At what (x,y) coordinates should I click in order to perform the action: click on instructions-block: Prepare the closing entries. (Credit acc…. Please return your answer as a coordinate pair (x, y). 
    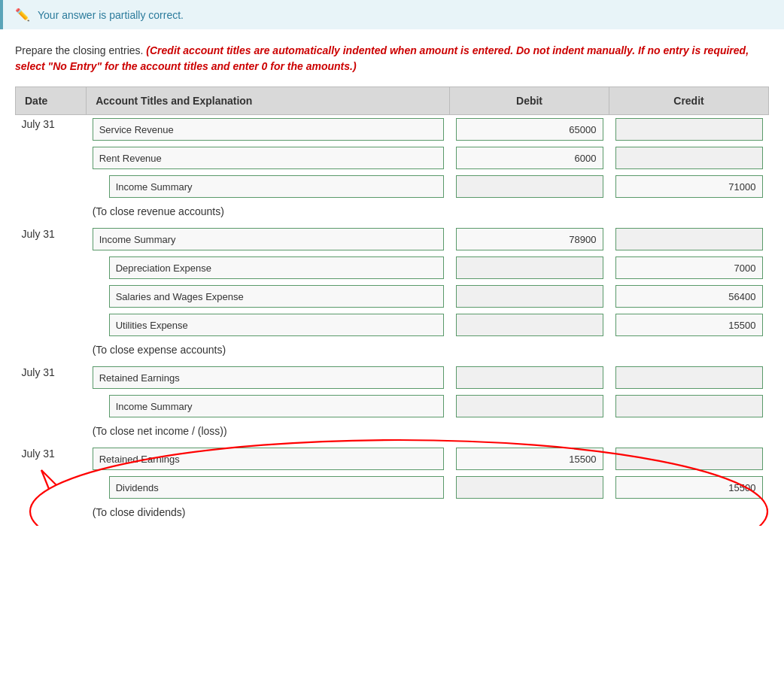
    Looking at the image, I should click on (392, 65).